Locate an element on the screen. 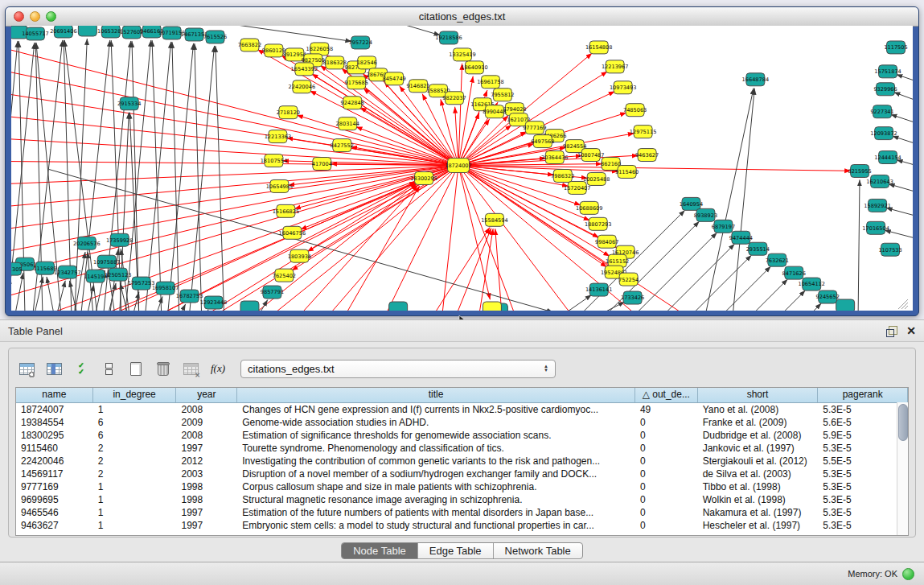  teal-node: 6879197 is located at coordinates (724, 226).